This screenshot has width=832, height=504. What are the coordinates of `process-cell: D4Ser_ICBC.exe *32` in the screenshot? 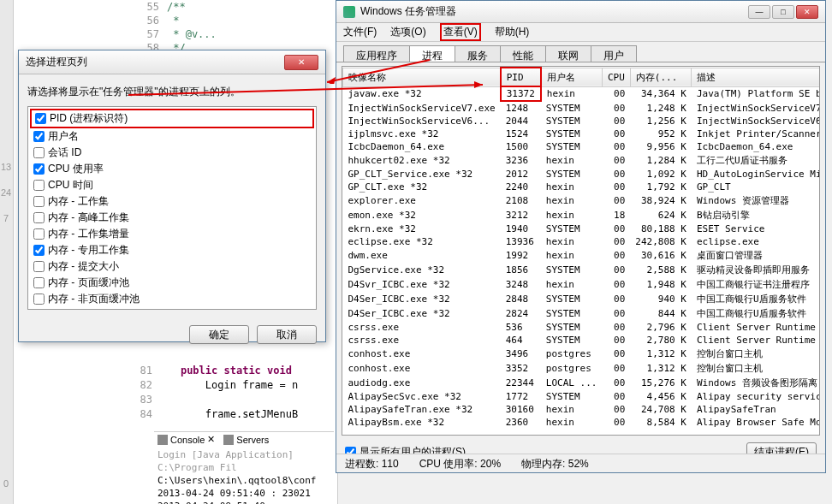 It's located at (422, 299).